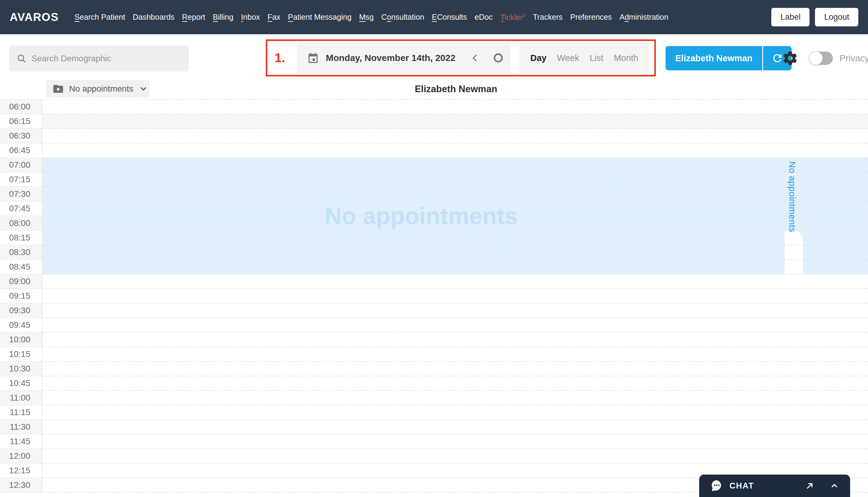 The width and height of the screenshot is (868, 497). I want to click on nav-item-econsults: EConsults, so click(450, 17).